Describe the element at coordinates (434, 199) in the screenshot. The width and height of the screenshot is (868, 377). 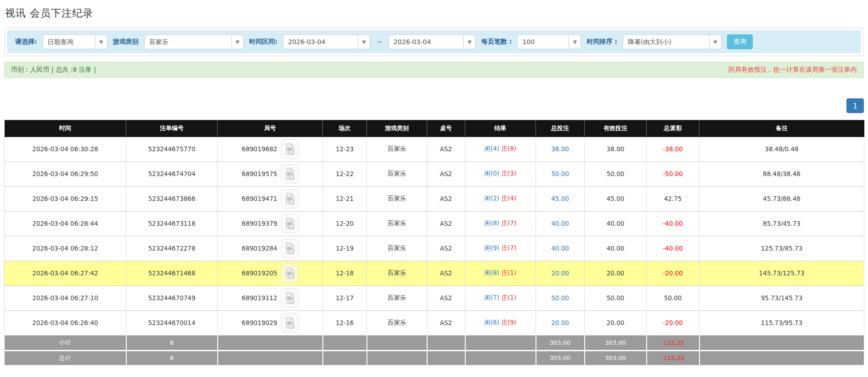
I see `table-row: 2026-03-04 06:29:15 523244673866 6890194…` at that location.